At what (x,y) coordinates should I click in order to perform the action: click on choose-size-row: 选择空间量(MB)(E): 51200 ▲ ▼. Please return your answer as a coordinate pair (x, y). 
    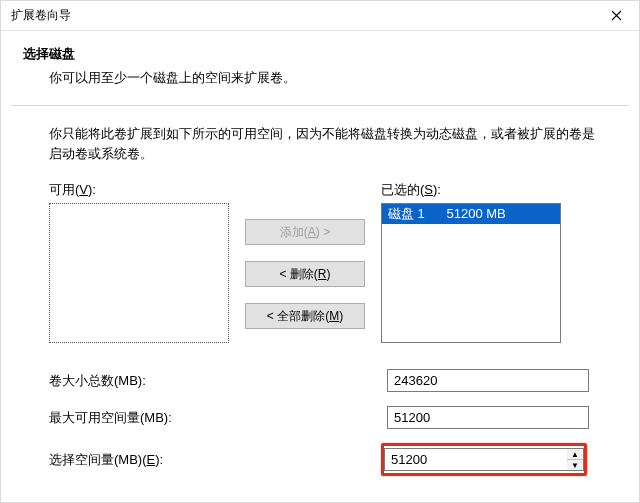
    Looking at the image, I should click on (328, 460).